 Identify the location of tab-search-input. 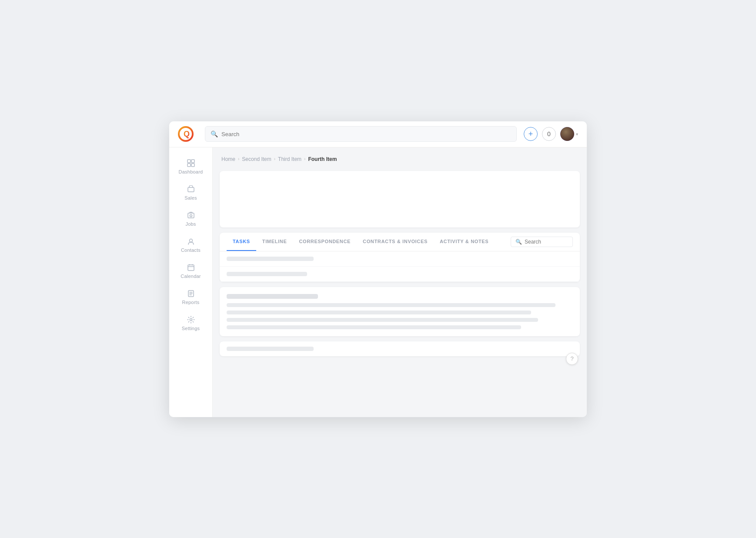
(546, 242).